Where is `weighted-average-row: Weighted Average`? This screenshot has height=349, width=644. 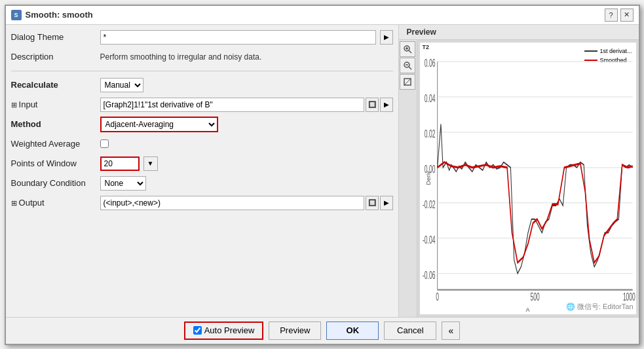 weighted-average-row: Weighted Average is located at coordinates (202, 144).